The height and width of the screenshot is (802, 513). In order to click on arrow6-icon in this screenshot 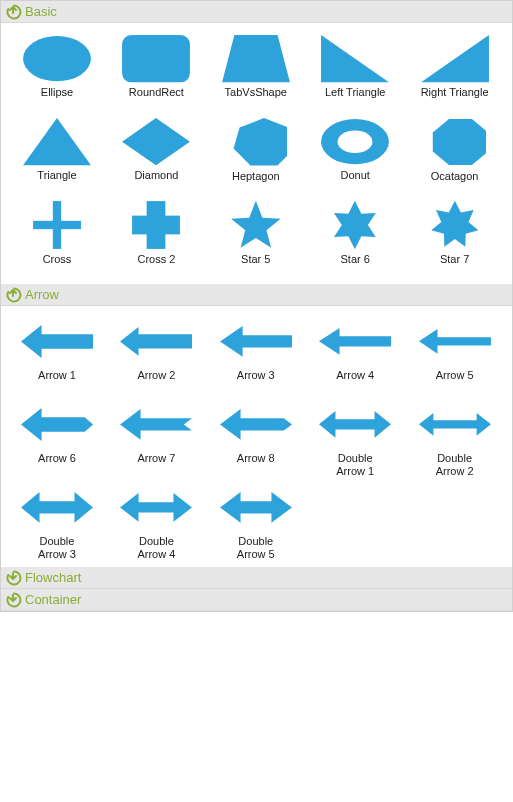, I will do `click(57, 424)`.